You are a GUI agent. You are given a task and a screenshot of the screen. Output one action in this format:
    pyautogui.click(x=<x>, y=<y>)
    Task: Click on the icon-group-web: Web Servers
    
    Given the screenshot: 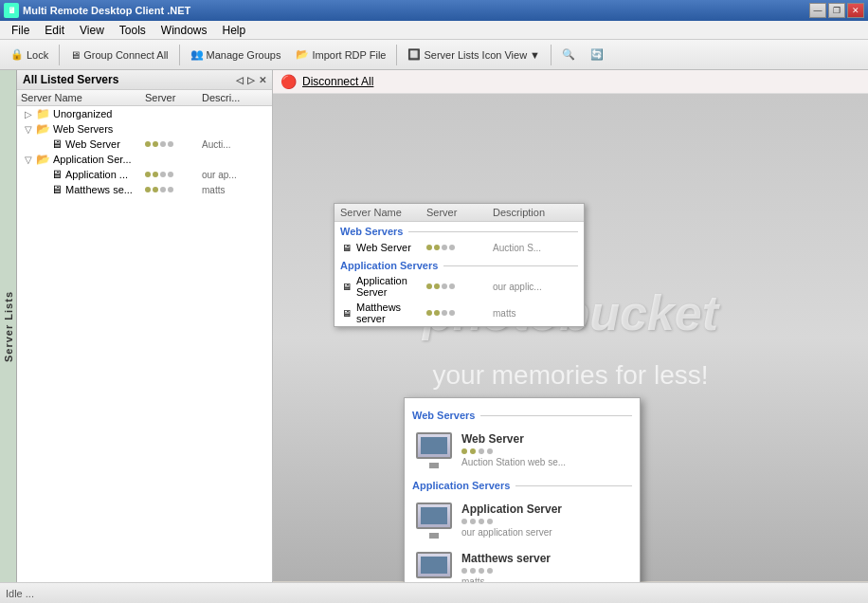 What is the action you would take?
    pyautogui.click(x=522, y=416)
    